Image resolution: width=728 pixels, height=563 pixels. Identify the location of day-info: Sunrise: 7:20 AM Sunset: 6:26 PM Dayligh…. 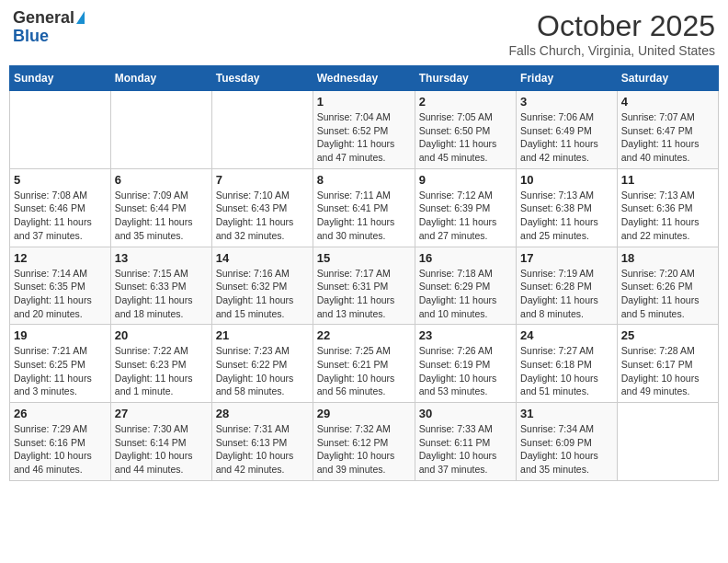
(667, 294).